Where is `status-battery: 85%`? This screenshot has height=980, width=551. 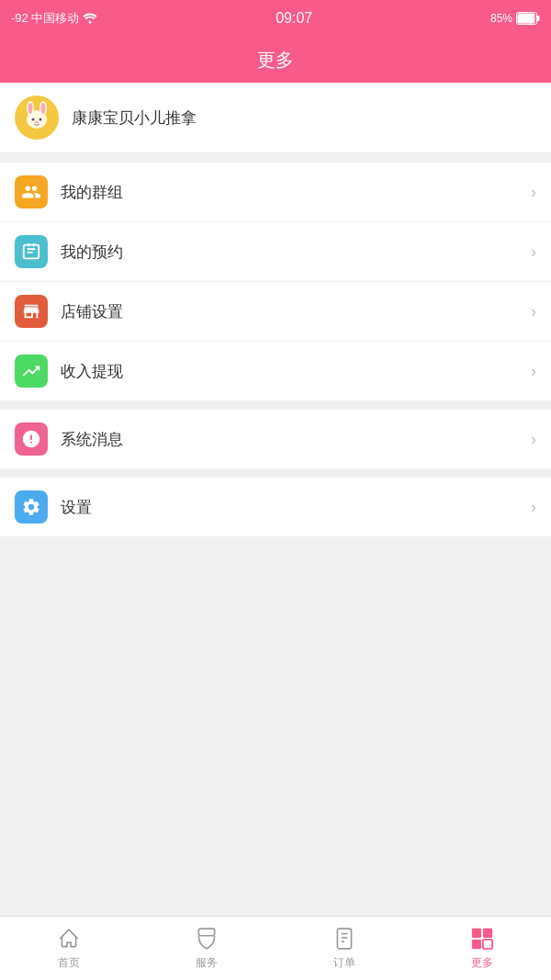 status-battery: 85% is located at coordinates (515, 18).